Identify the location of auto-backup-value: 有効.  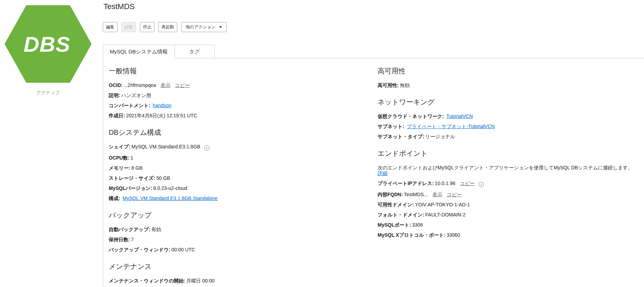
(156, 229).